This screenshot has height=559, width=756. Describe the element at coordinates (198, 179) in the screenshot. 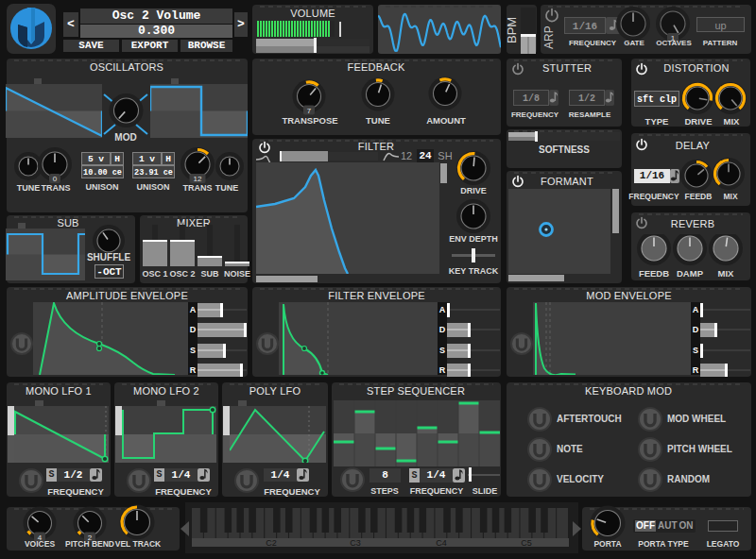

I see `svg-text: 12` at that location.